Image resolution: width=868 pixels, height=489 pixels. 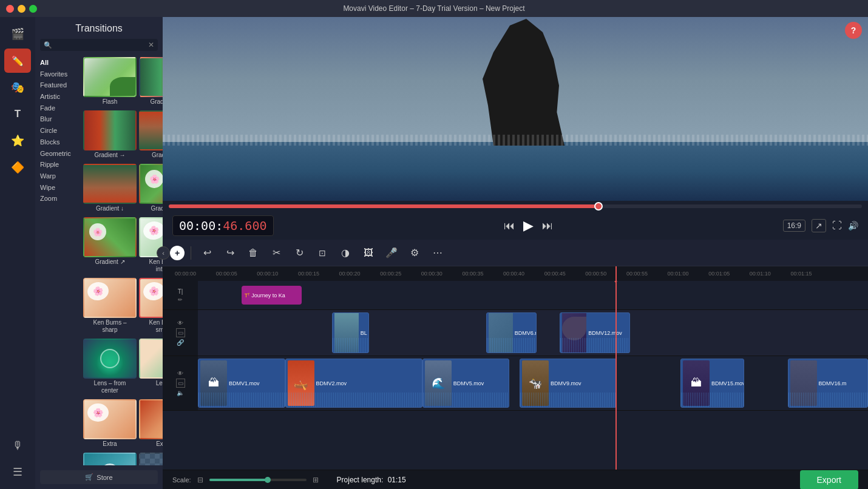 What do you see at coordinates (316, 480) in the screenshot?
I see `zoom-in-icon: ⊞` at bounding box center [316, 480].